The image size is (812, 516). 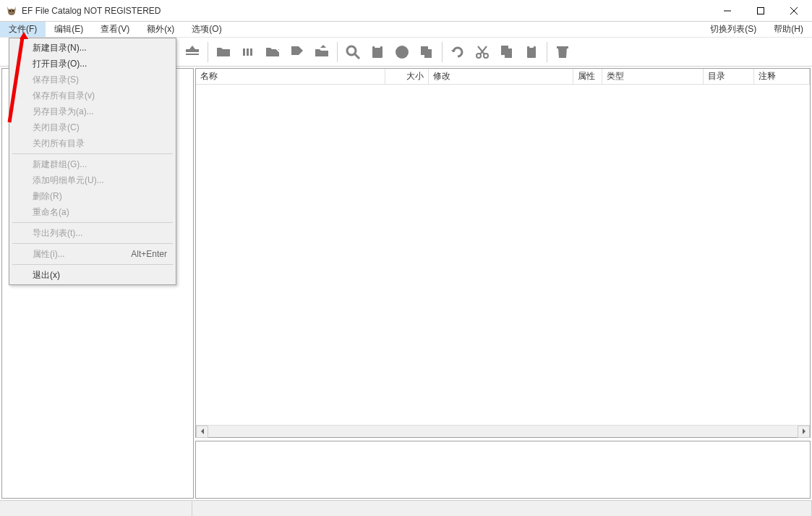 What do you see at coordinates (761, 10) in the screenshot?
I see `maximize-button` at bounding box center [761, 10].